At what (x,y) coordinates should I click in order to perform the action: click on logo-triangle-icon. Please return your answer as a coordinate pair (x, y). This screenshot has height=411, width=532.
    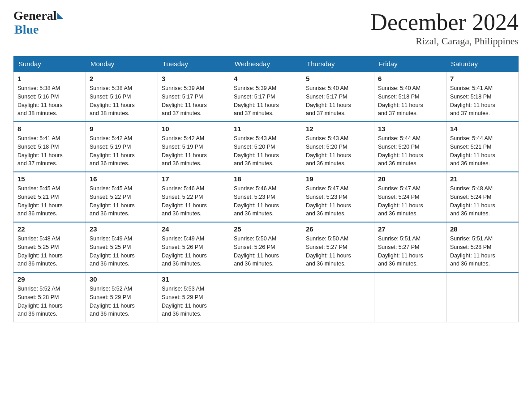
    Looking at the image, I should click on (60, 16).